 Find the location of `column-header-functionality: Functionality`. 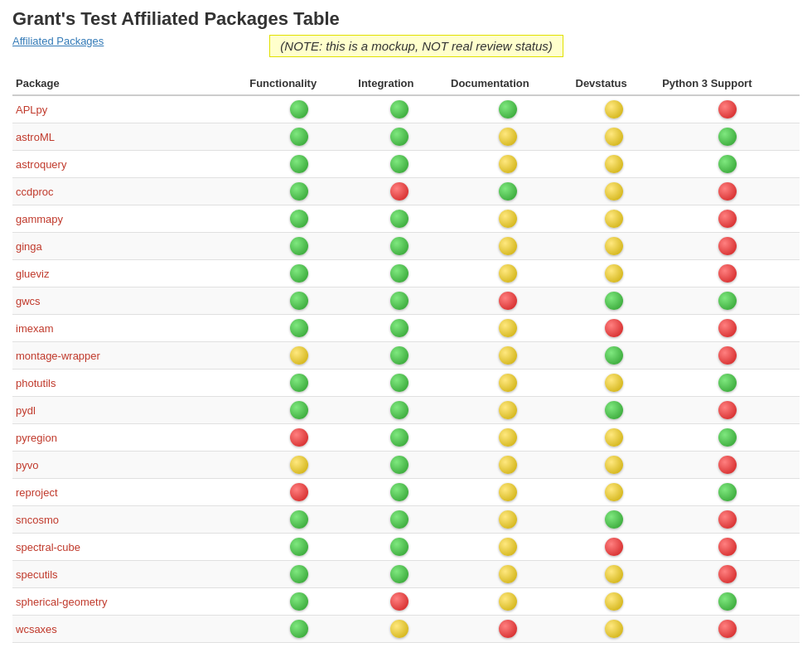

column-header-functionality: Functionality is located at coordinates (300, 84).